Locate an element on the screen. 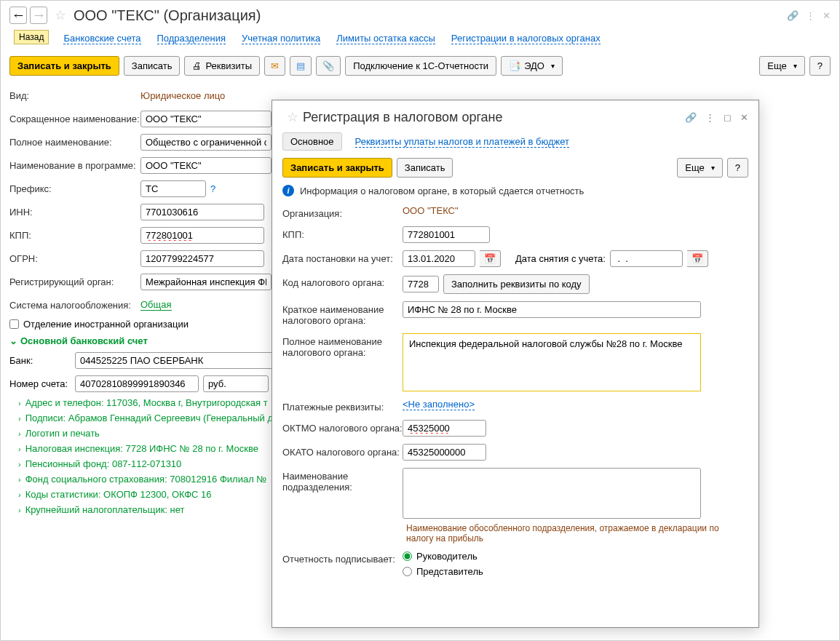 The height and width of the screenshot is (641, 840). edo-icon: 📑 is located at coordinates (515, 65).